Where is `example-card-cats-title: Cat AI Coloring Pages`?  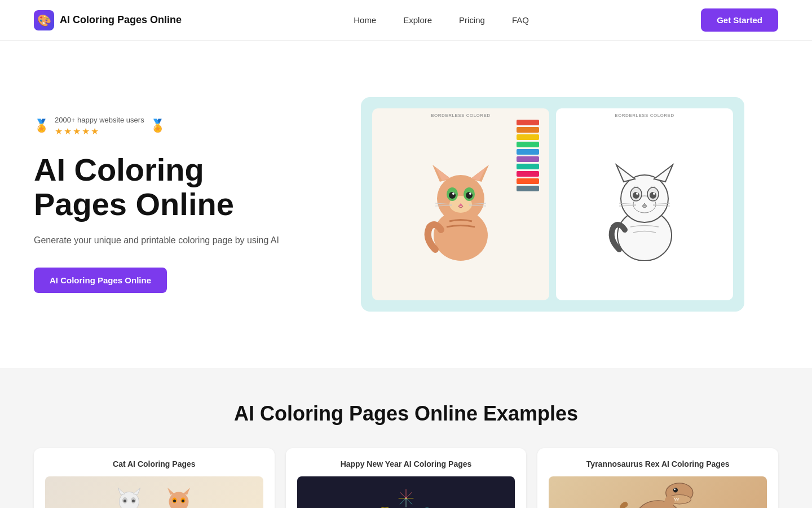 example-card-cats-title: Cat AI Coloring Pages is located at coordinates (155, 464).